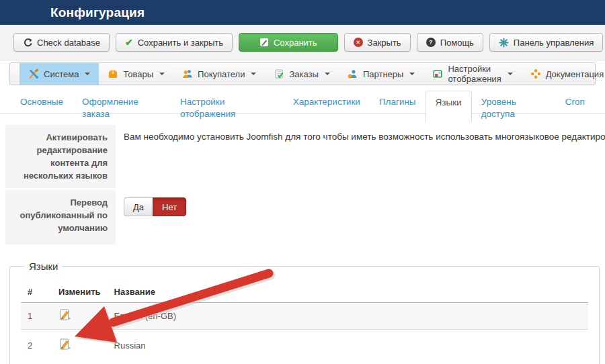  I want to click on column-header-edit: Изменить, so click(79, 292).